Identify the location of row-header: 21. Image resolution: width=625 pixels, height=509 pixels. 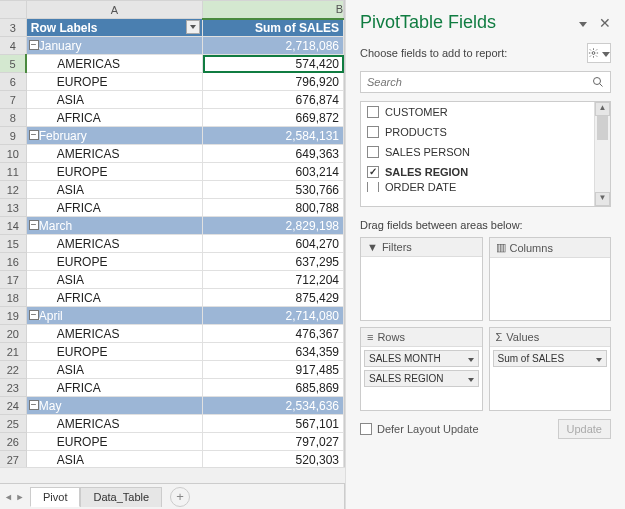
(13, 352).